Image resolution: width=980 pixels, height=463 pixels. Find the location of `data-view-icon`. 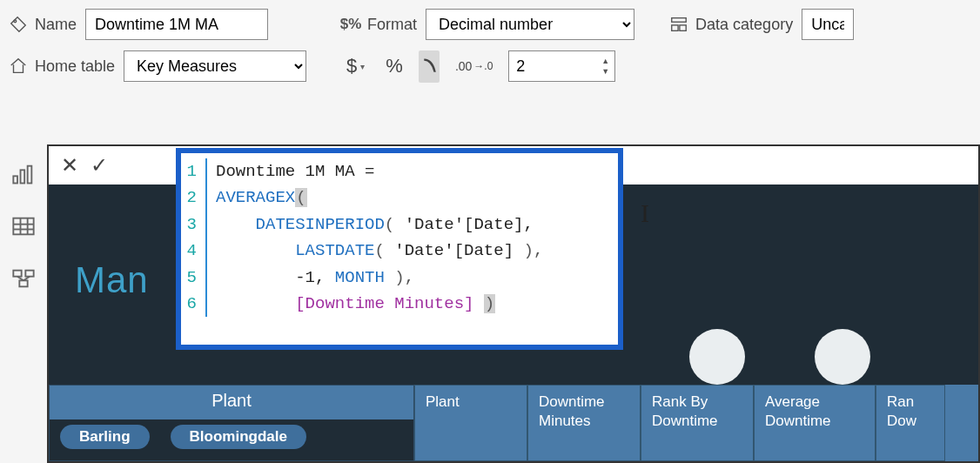

data-view-icon is located at coordinates (23, 226).